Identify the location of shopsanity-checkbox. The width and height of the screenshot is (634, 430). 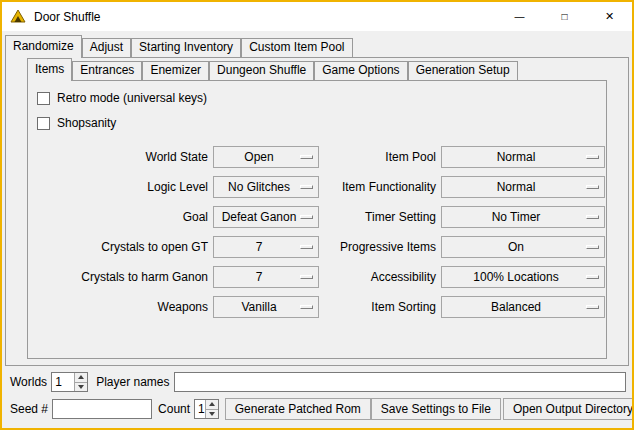
(44, 124).